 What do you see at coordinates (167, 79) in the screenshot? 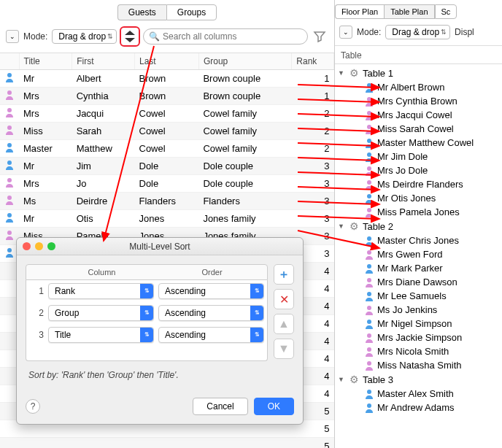
I see `table-row: MrAlbertBrownBrown couple1` at bounding box center [167, 79].